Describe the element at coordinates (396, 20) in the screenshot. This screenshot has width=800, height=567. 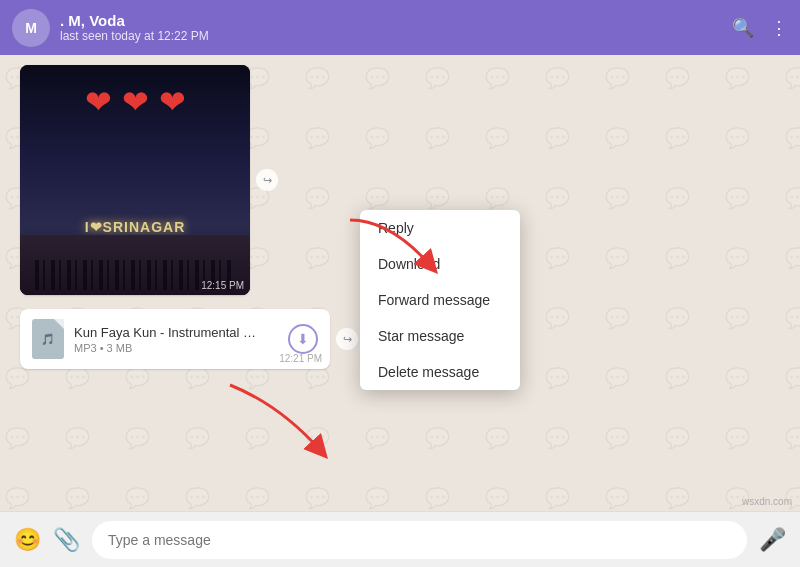
I see `contact-name: . M, Voda` at that location.